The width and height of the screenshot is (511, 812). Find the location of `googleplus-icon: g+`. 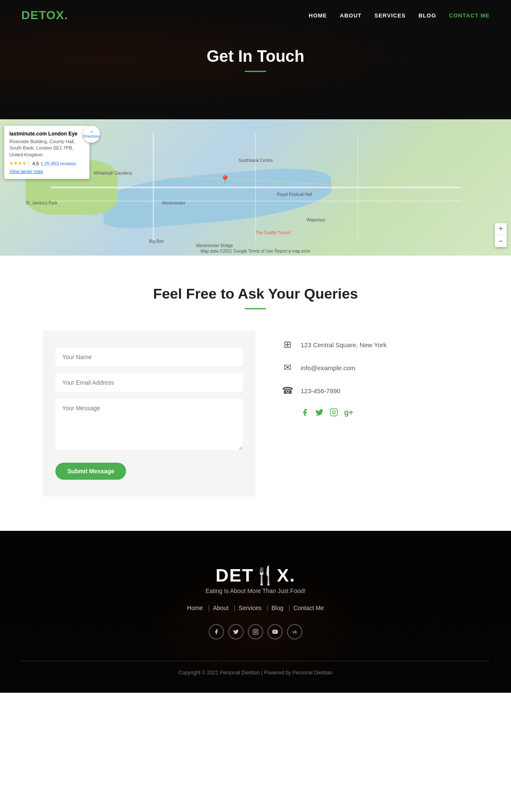

googleplus-icon: g+ is located at coordinates (349, 413).